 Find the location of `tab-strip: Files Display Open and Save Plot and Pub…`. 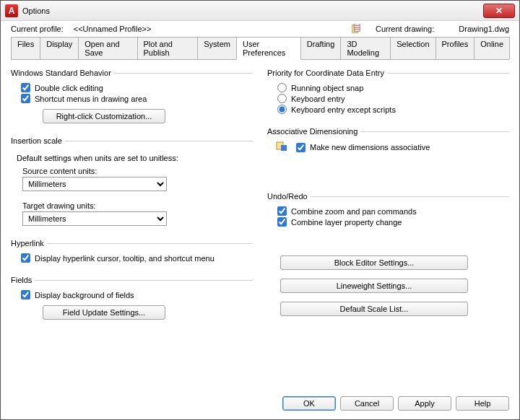

tab-strip: Files Display Open and Save Plot and Pub… is located at coordinates (260, 48).